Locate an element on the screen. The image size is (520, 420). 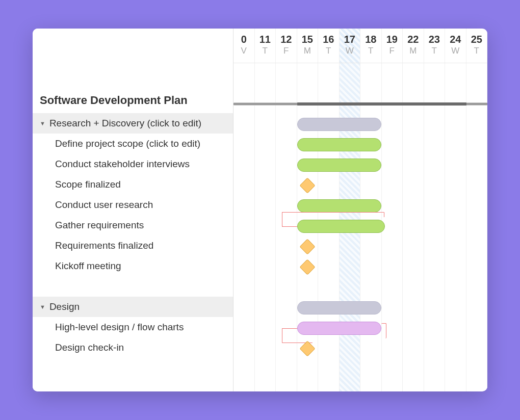
task-row: Design check-in is located at coordinates (133, 348).